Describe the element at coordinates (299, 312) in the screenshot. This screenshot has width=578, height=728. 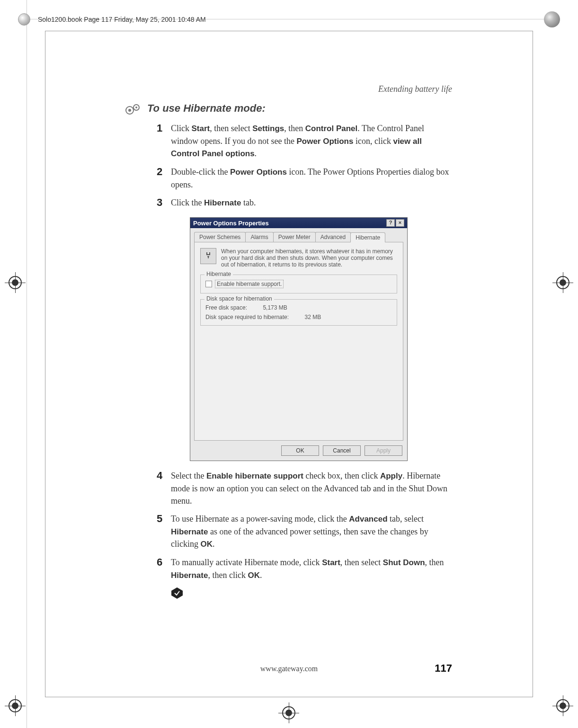
I see `disk-space-group: Disk space for hibernation Free disk spa…` at that location.